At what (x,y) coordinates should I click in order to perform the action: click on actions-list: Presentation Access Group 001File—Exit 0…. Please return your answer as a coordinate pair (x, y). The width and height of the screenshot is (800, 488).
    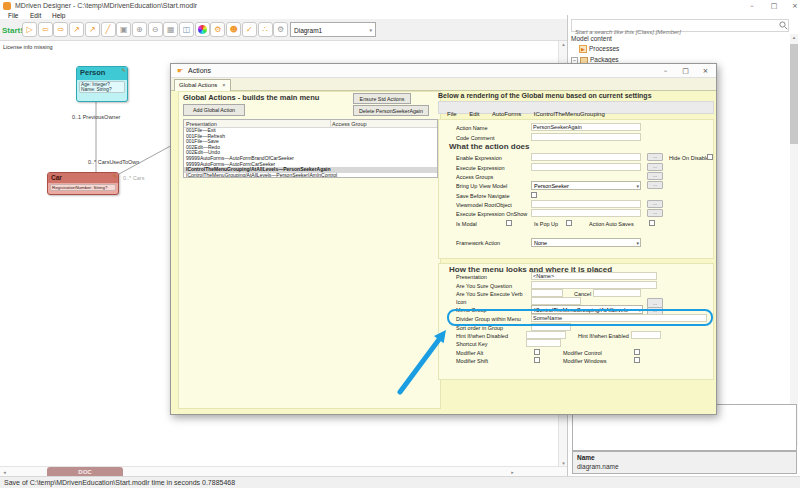
    Looking at the image, I should click on (310, 148).